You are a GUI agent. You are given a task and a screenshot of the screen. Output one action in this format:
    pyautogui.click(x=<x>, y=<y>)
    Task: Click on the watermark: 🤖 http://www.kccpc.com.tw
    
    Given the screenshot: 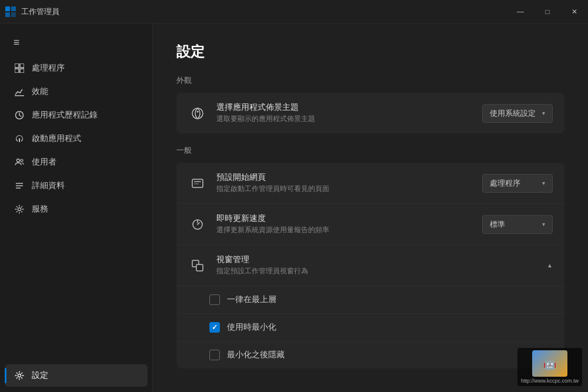 What is the action you would take?
    pyautogui.click(x=550, y=367)
    